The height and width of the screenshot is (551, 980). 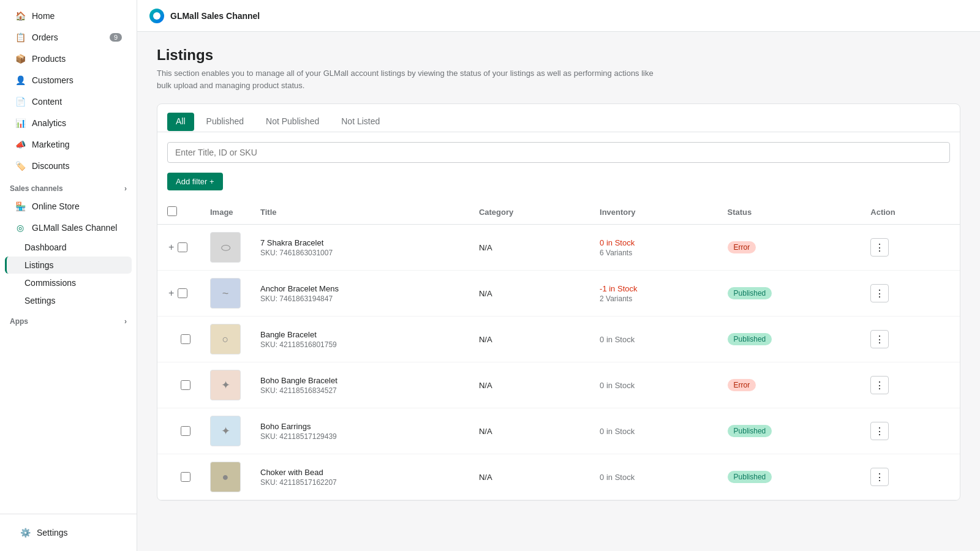 What do you see at coordinates (20, 144) in the screenshot?
I see `marketing-icon: 📣` at bounding box center [20, 144].